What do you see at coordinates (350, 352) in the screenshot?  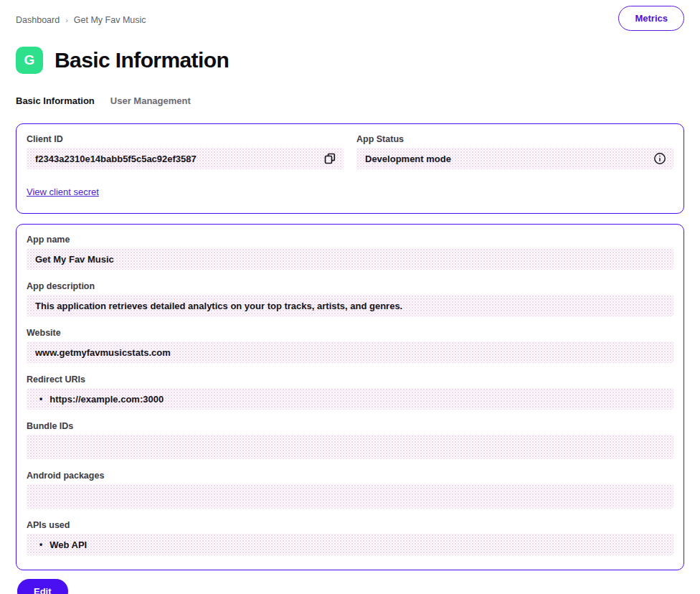 I see `website-field: www.getmyfavmusicstats.com` at bounding box center [350, 352].